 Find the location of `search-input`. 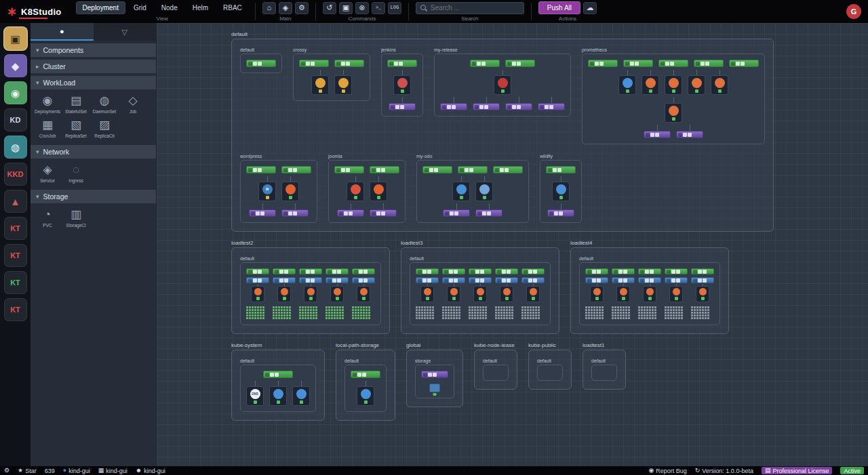

search-input is located at coordinates (475, 8).